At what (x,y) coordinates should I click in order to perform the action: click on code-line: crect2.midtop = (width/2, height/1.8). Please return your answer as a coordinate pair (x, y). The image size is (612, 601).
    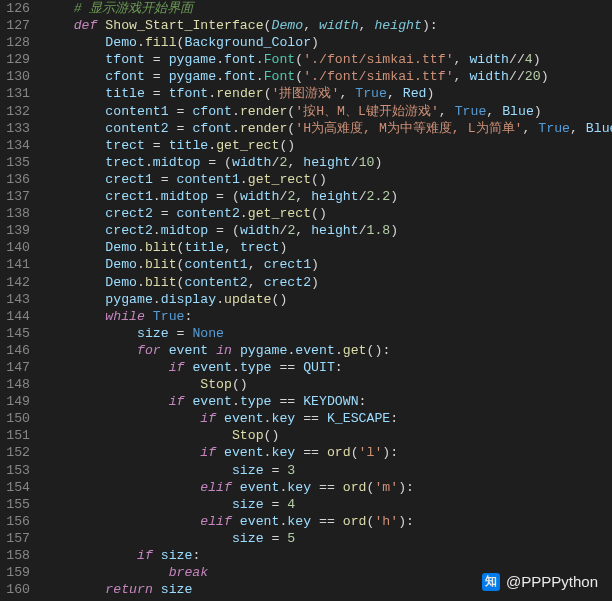
    Looking at the image, I should click on (327, 230).